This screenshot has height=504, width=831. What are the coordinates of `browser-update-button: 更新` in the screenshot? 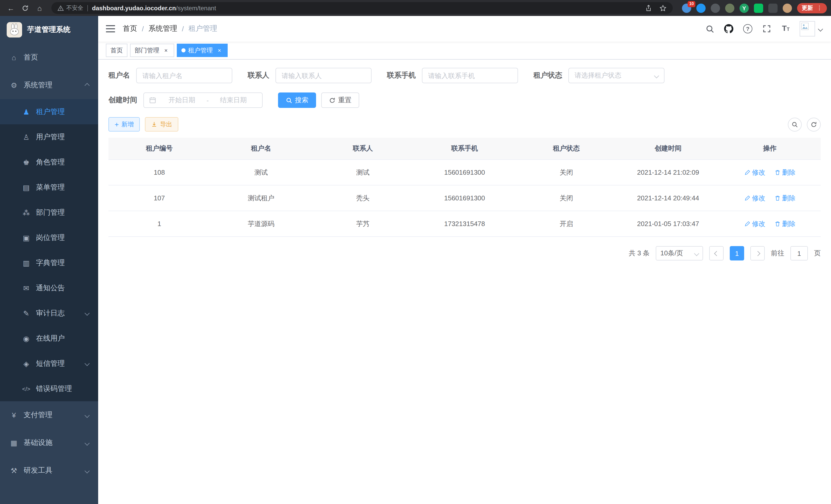 It's located at (812, 8).